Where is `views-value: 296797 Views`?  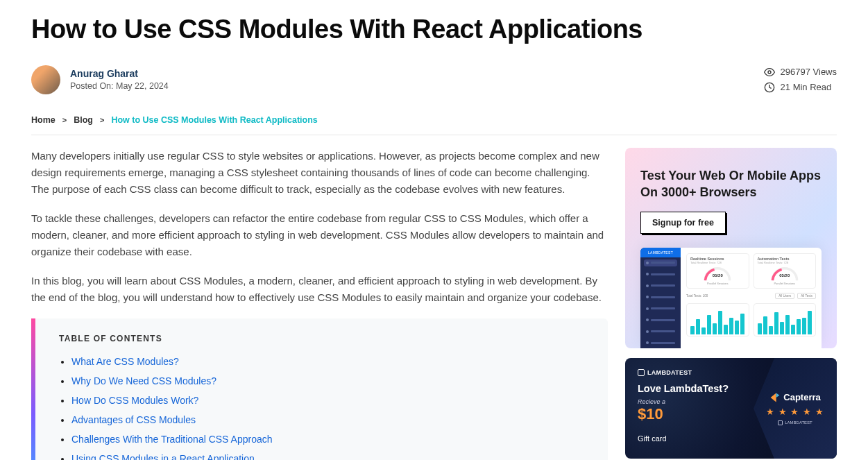 views-value: 296797 Views is located at coordinates (809, 72).